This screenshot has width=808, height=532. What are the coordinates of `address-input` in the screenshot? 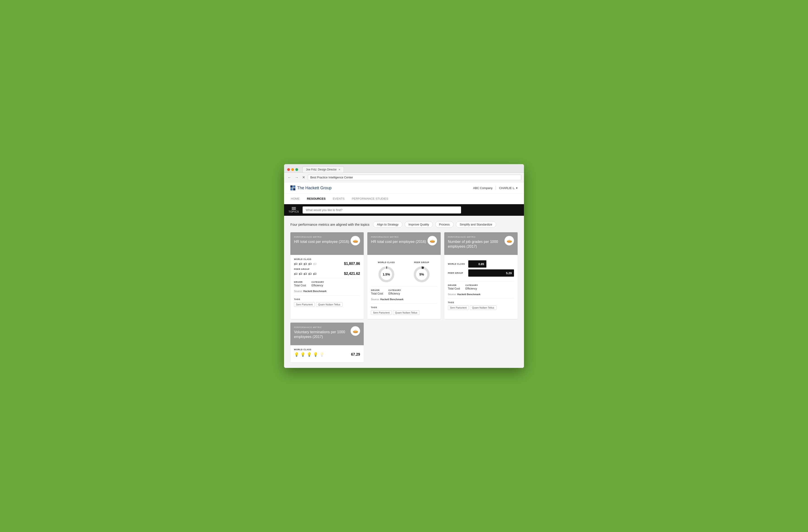 It's located at (415, 177).